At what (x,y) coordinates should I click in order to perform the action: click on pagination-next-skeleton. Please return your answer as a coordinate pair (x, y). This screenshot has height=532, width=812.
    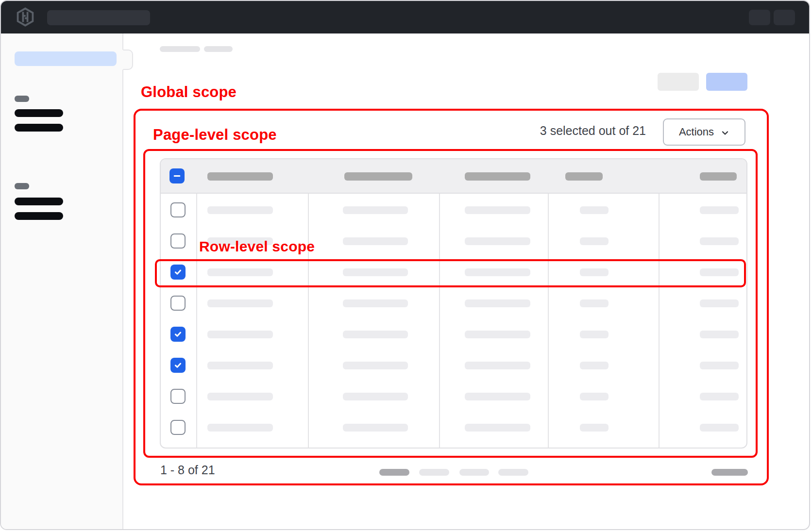
    Looking at the image, I should click on (729, 472).